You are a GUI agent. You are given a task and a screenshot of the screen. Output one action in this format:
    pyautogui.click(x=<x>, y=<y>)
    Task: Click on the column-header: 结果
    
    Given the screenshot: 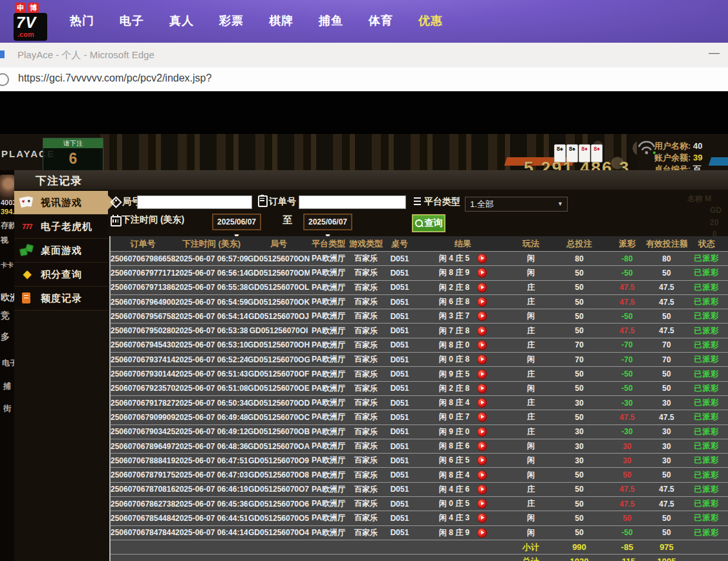 What is the action you would take?
    pyautogui.click(x=463, y=244)
    